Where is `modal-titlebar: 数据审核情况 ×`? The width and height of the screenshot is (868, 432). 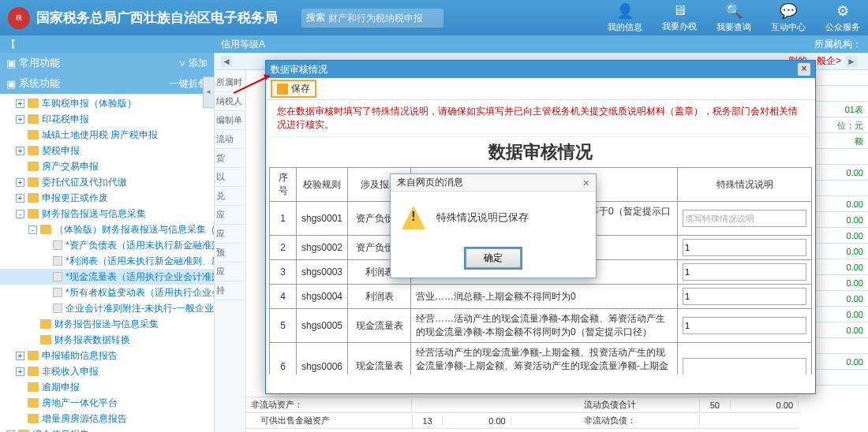
modal-titlebar: 数据审核情况 × is located at coordinates (541, 69).